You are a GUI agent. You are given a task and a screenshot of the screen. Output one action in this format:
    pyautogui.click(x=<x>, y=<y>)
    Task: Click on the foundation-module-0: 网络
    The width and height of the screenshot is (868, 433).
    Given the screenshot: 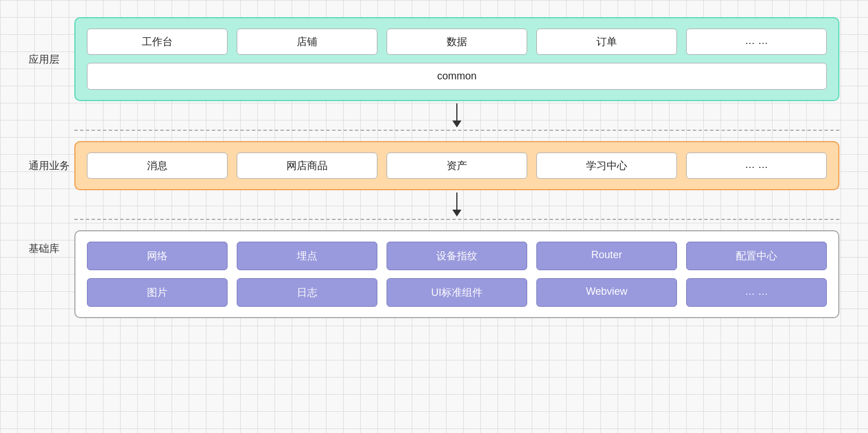 What is the action you would take?
    pyautogui.click(x=157, y=256)
    